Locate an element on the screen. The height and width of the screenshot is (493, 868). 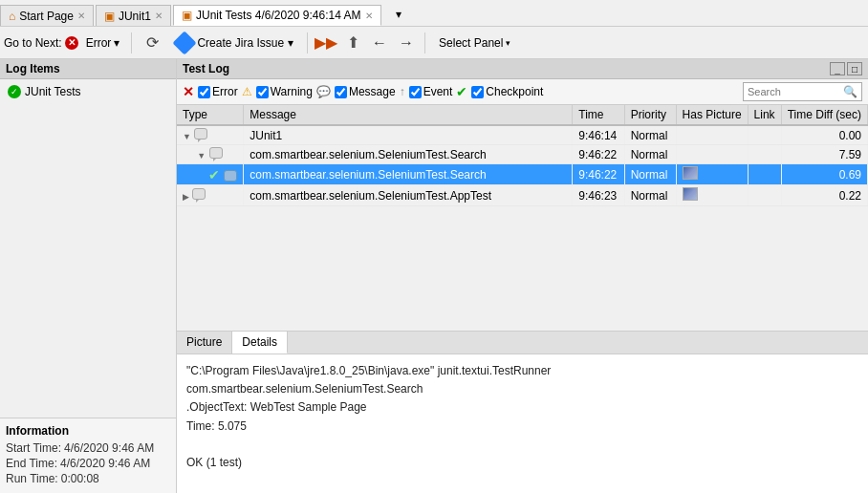
row3-has-picture is located at coordinates (711, 175).